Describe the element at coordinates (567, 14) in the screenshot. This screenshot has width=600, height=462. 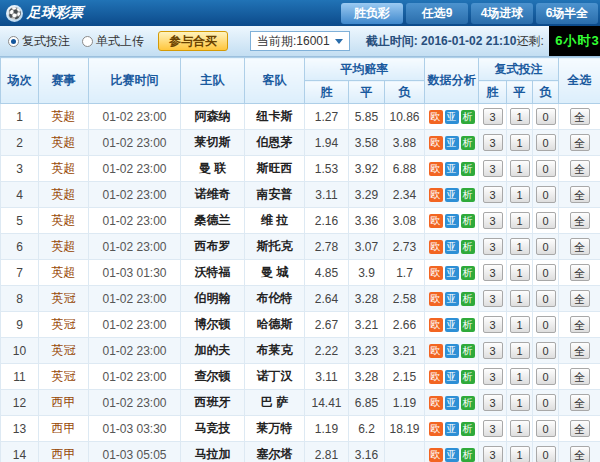
I see `tab-6-match-half-full: 6场半全` at that location.